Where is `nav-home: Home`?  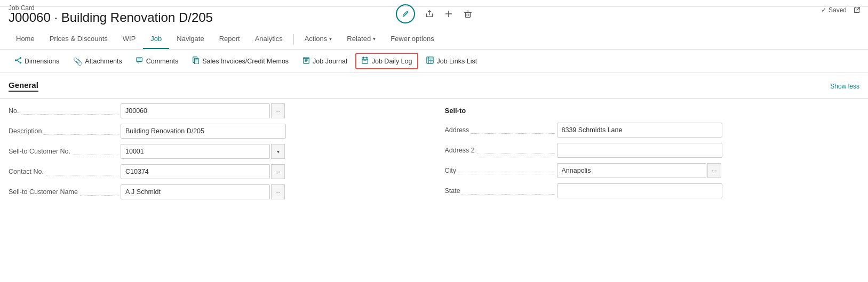
nav-home: Home is located at coordinates (26, 39).